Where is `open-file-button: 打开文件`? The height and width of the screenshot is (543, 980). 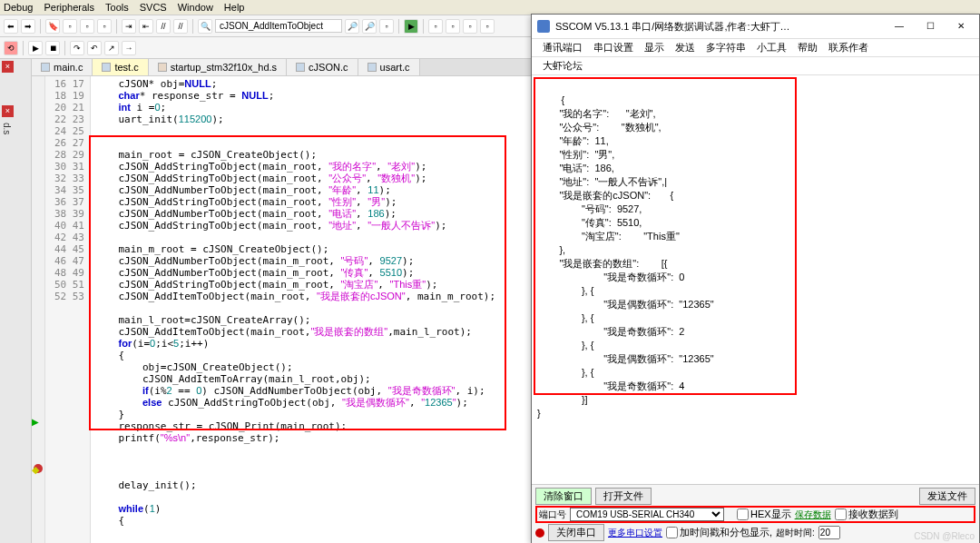
open-file-button: 打开文件 is located at coordinates (623, 496).